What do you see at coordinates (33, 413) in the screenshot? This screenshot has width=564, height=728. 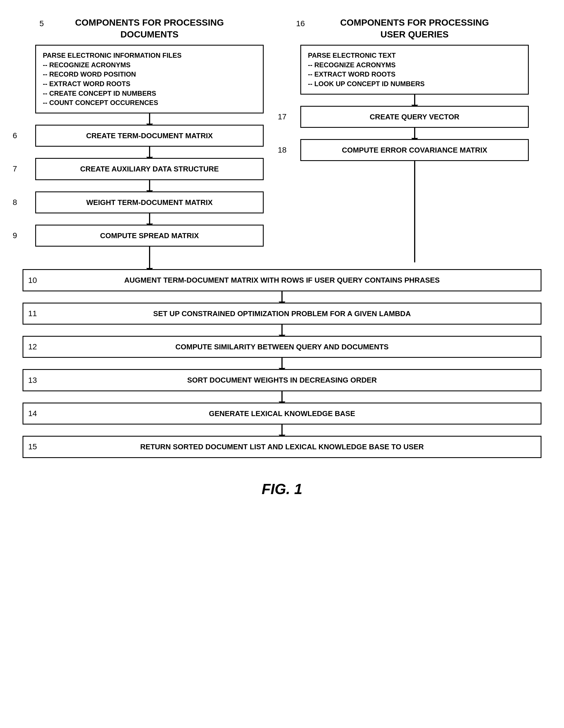 I see `step14-label: 14` at bounding box center [33, 413].